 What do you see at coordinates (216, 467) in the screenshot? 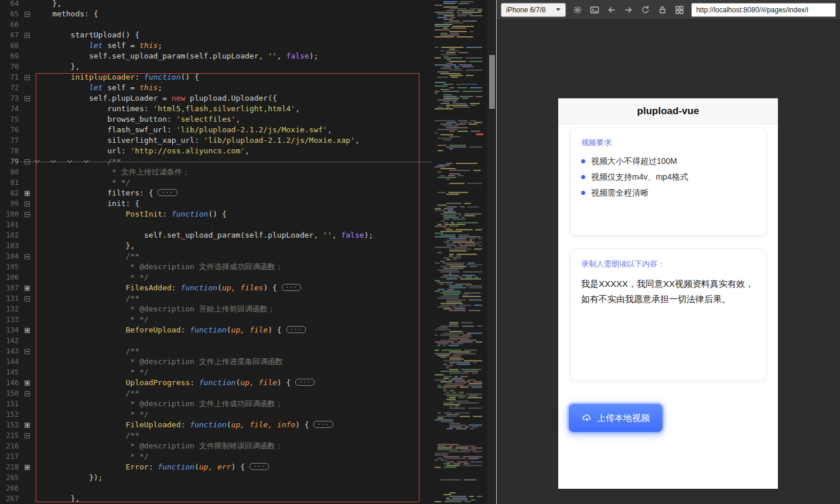
I see `code-line: 218 Error: function(up, err) { ···` at bounding box center [216, 467].